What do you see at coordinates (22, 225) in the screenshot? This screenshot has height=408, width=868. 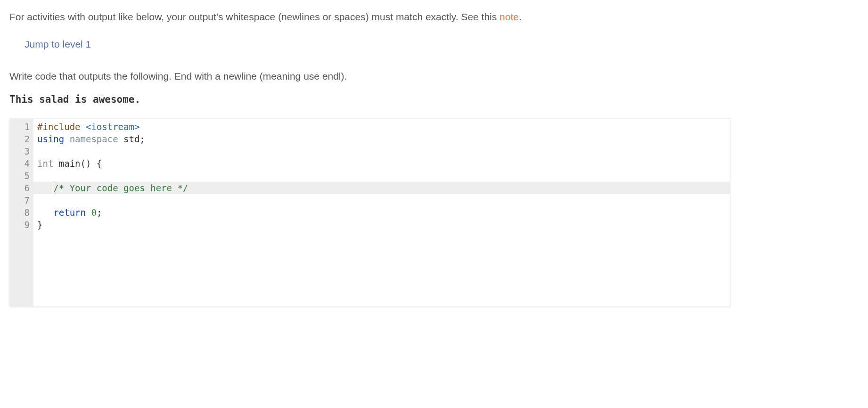 I see `line-number: 9` at bounding box center [22, 225].